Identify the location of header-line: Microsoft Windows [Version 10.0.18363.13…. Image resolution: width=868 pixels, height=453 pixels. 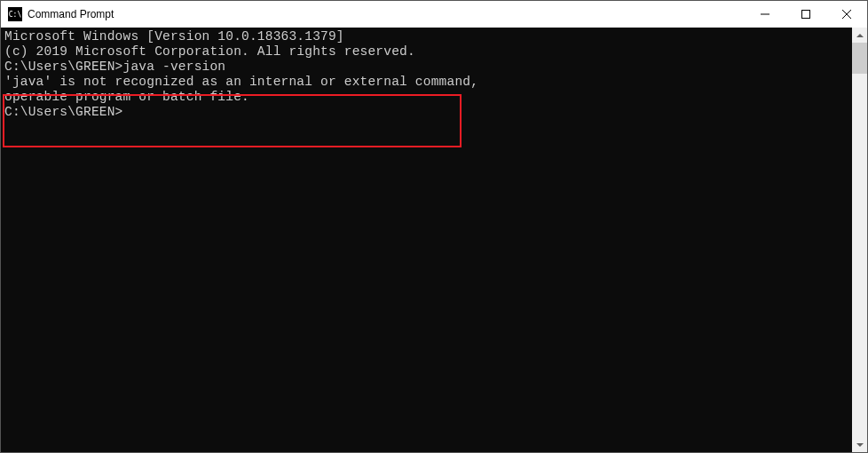
(426, 37).